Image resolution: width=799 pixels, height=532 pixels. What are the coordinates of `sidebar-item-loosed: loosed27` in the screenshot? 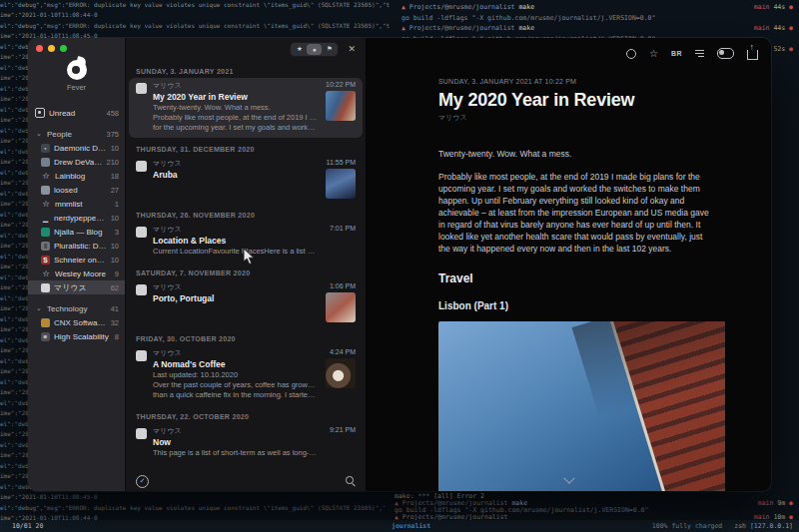 It's located at (76, 190).